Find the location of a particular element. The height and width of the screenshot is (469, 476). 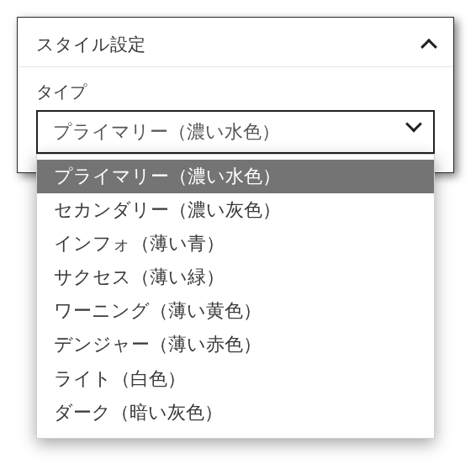

panel-header: スタイル設定 is located at coordinates (235, 42).